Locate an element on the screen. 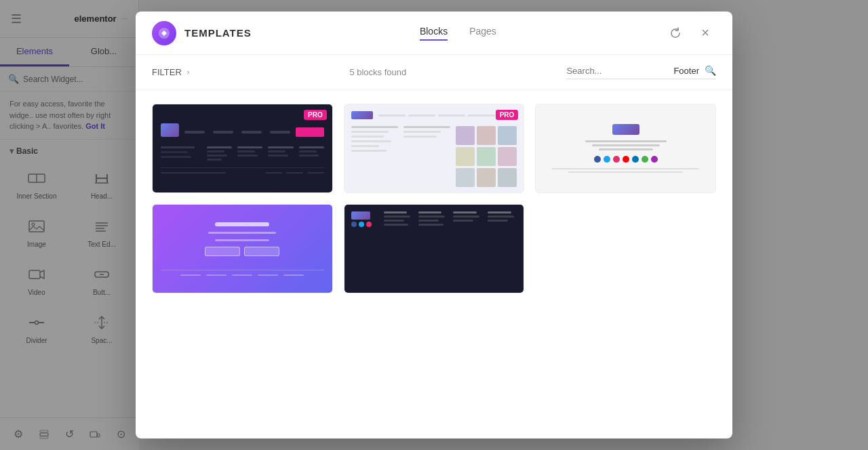  template-4-buttons is located at coordinates (242, 251).